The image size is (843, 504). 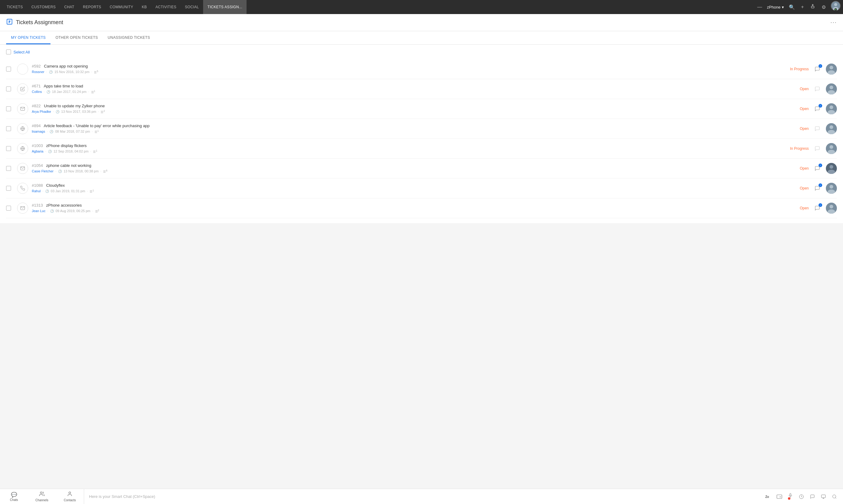 What do you see at coordinates (38, 72) in the screenshot?
I see `ticket-customer: Rossner` at bounding box center [38, 72].